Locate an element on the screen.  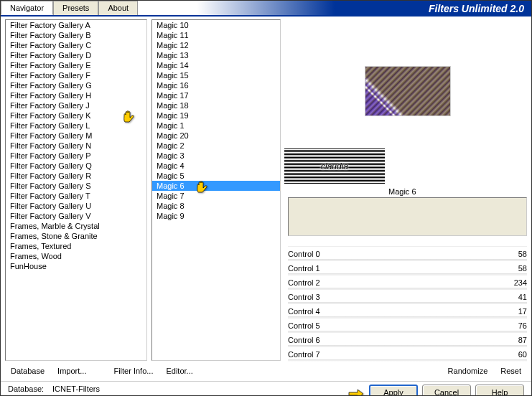
filter-item: Magic 2 is located at coordinates (216, 146).